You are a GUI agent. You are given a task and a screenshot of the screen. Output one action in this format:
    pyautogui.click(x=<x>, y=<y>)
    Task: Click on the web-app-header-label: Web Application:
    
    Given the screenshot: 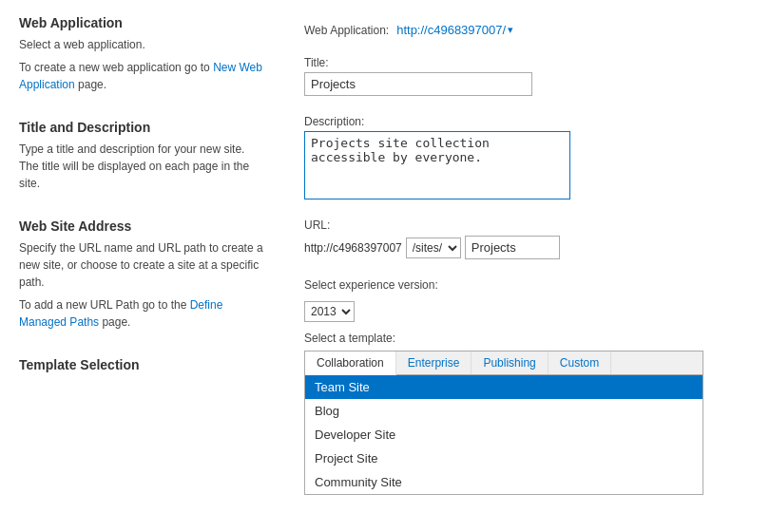 What is the action you would take?
    pyautogui.click(x=346, y=30)
    